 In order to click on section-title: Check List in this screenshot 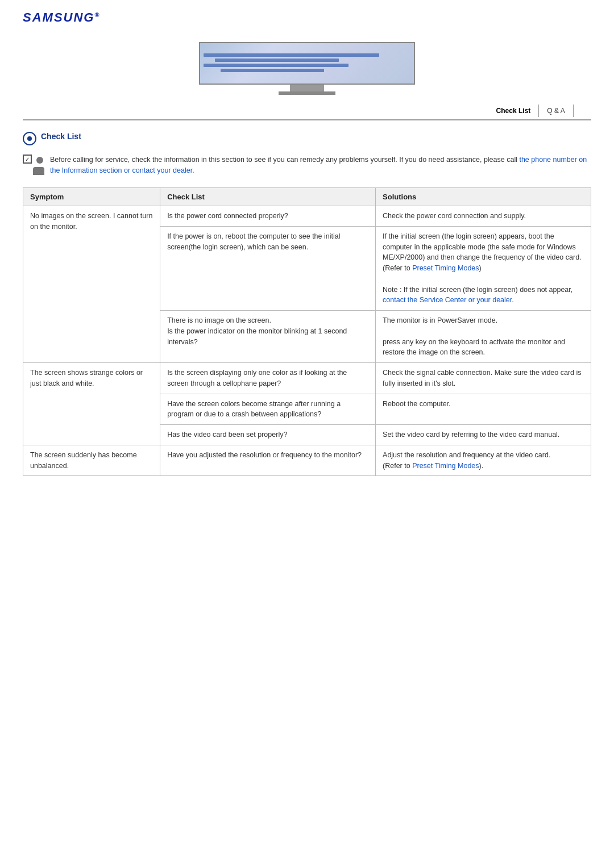, I will do `click(61, 136)`.